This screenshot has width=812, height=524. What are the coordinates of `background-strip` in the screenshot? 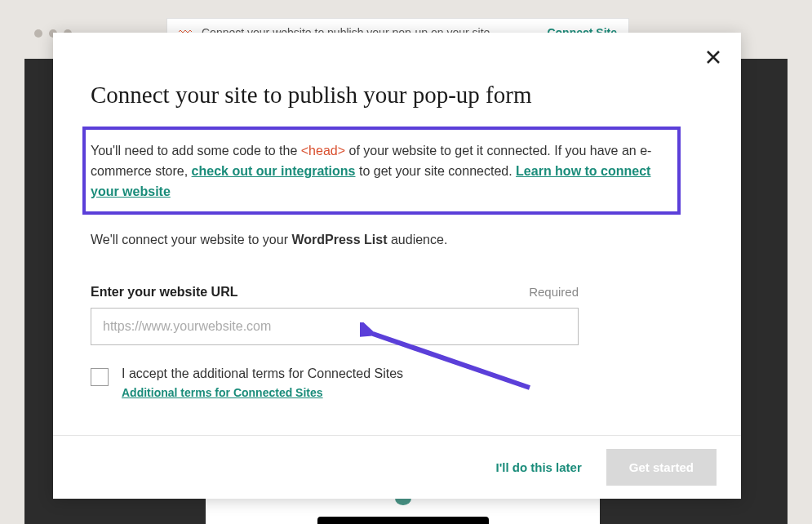 It's located at (403, 521).